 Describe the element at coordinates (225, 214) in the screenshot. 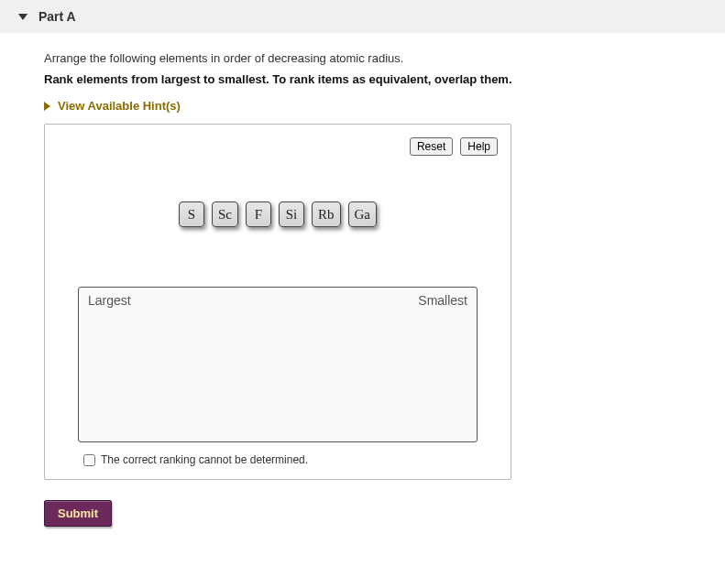

I see `element-tile: Sc` at that location.